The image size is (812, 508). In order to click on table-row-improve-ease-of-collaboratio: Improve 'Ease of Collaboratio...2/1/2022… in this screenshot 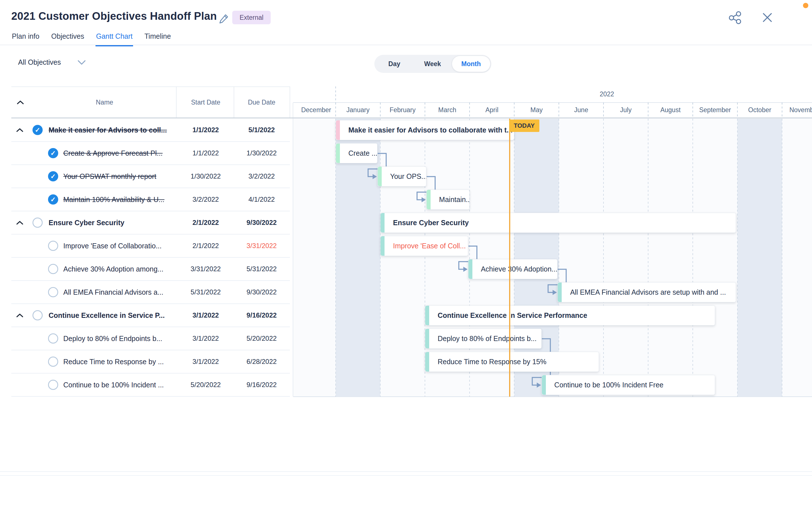, I will do `click(151, 246)`.